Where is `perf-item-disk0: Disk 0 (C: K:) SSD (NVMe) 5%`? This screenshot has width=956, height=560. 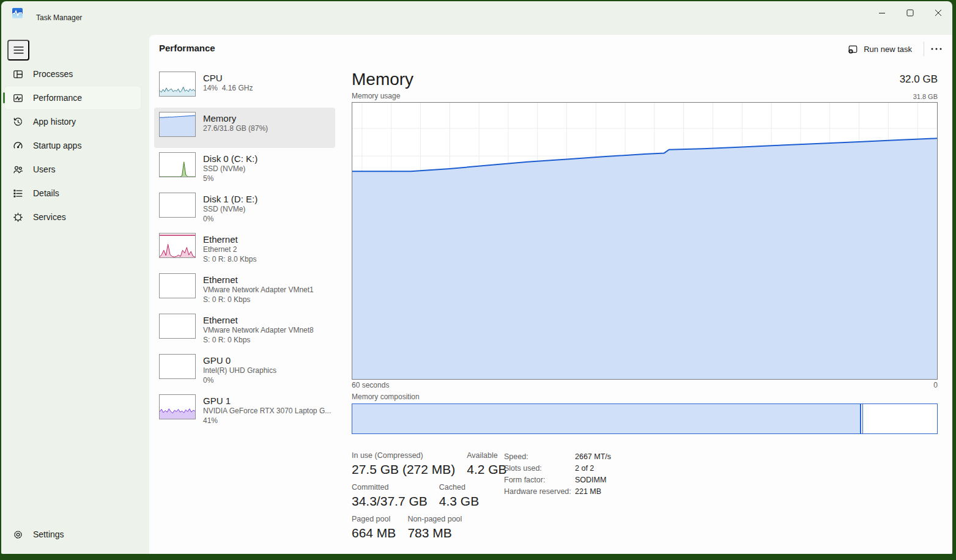 perf-item-disk0: Disk 0 (C: K:) SSD (NVMe) 5% is located at coordinates (245, 168).